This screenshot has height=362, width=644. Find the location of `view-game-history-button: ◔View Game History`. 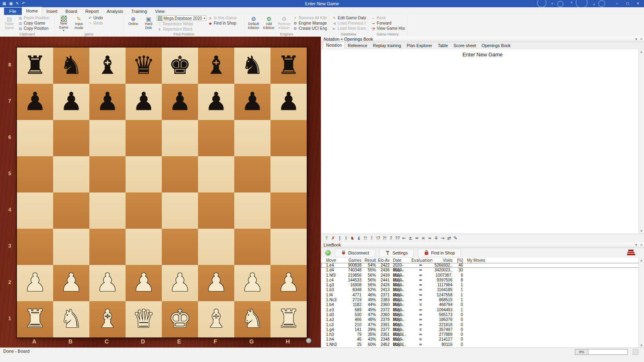

view-game-history-button: ◔View Game History is located at coordinates (388, 28).